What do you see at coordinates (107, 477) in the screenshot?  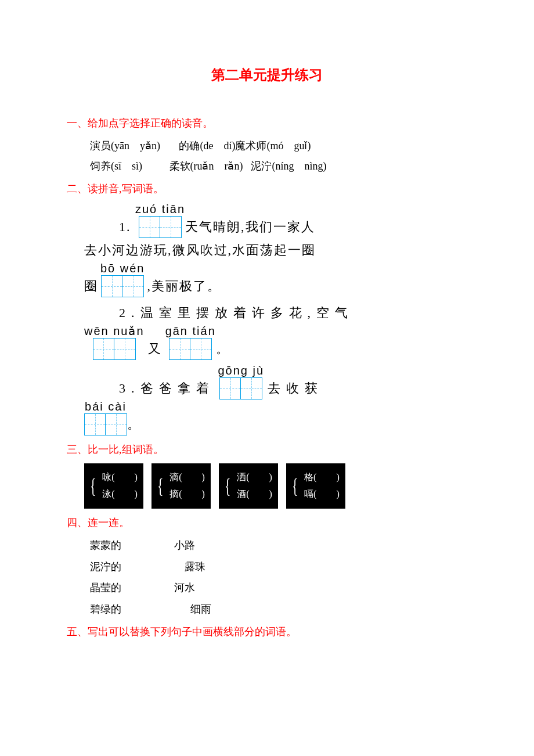 I see `q3-1a: 咏` at bounding box center [107, 477].